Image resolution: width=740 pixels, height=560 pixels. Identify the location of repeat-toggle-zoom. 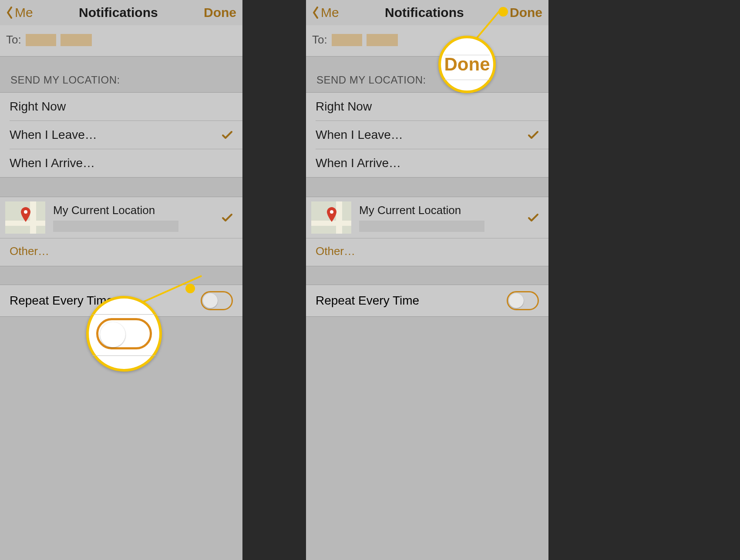
(124, 334).